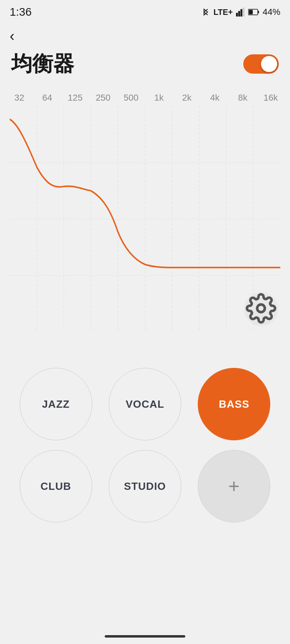  Describe the element at coordinates (234, 486) in the screenshot. I see `preset-add-button: +` at that location.